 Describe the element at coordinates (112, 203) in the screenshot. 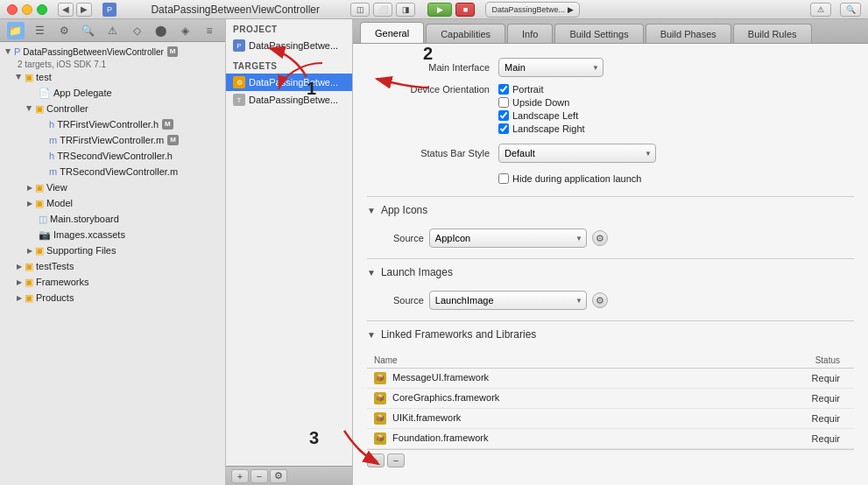

I see `tree-item-model: ▶ ▣ Model` at that location.